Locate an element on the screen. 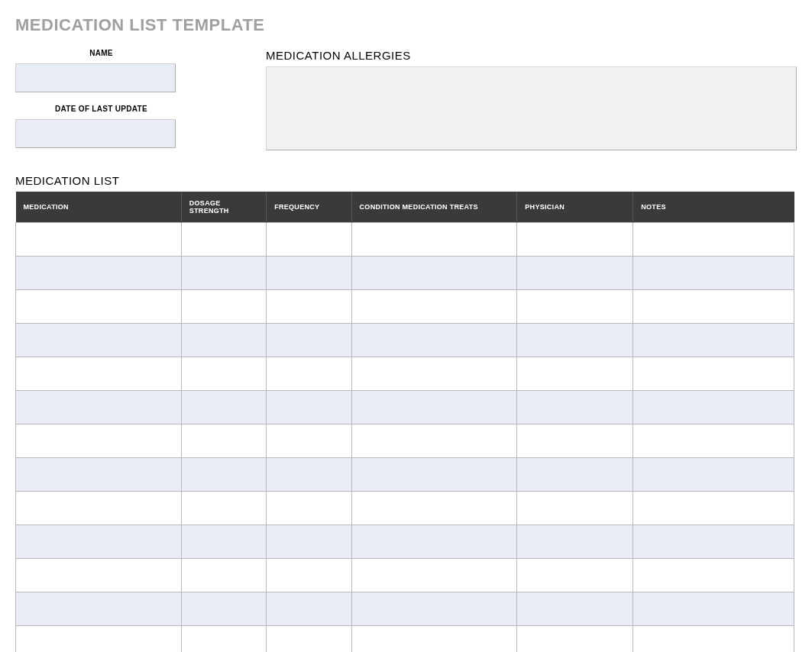 This screenshot has width=812, height=652. allergies-section: MEDICATION ALLERGIES is located at coordinates (532, 105).